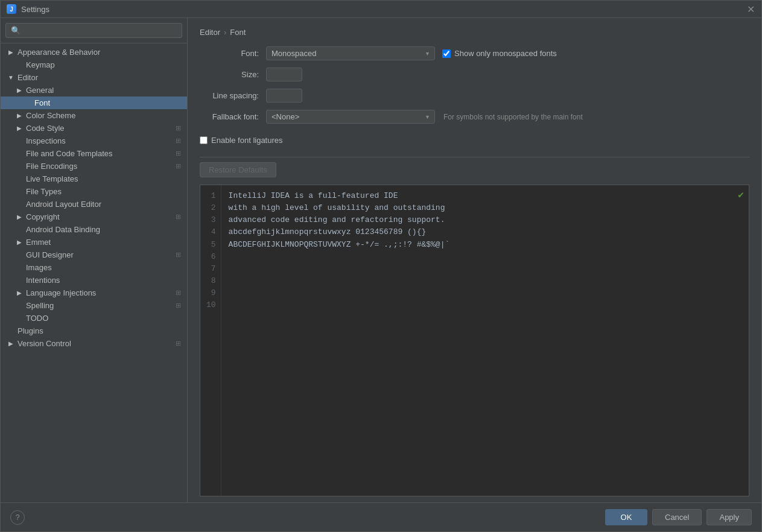  What do you see at coordinates (384, 10) in the screenshot?
I see `dialog-title: Settings` at bounding box center [384, 10].